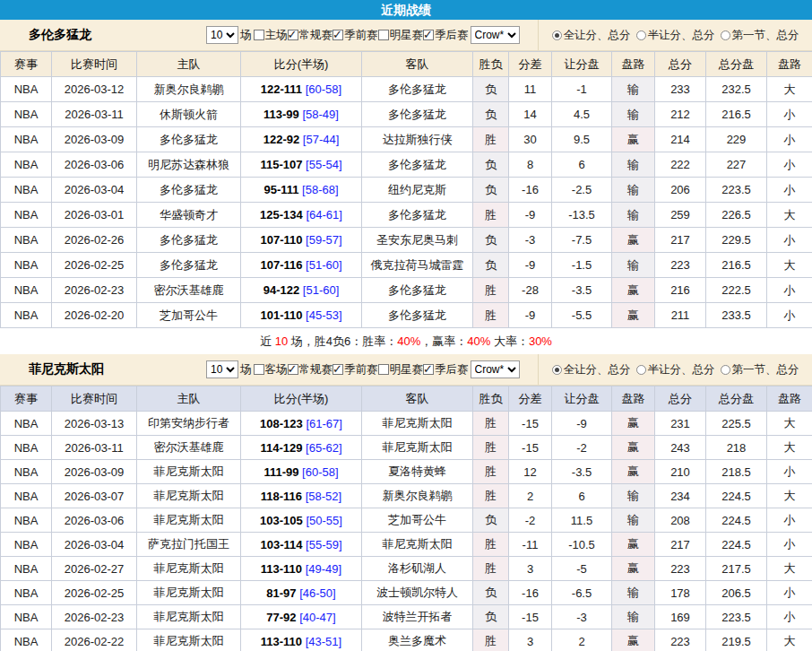 This screenshot has height=651, width=812. What do you see at coordinates (301, 520) in the screenshot?
I see `cell-score: 103-105 [50-55]` at bounding box center [301, 520].